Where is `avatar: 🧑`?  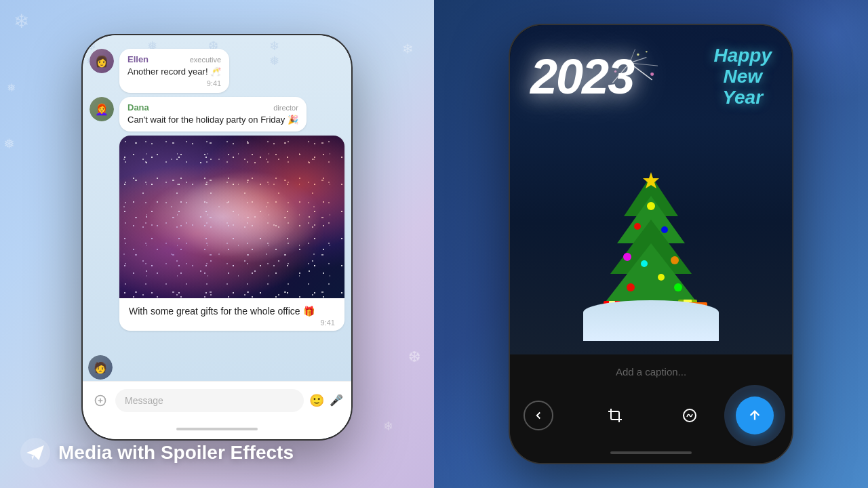
avatar: 🧑 is located at coordinates (100, 367).